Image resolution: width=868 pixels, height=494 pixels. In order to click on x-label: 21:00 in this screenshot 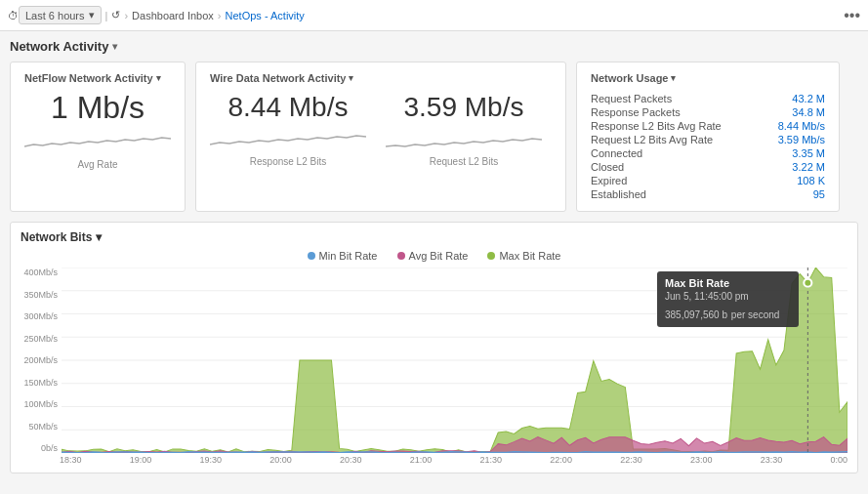, I will do `click(422, 460)`.